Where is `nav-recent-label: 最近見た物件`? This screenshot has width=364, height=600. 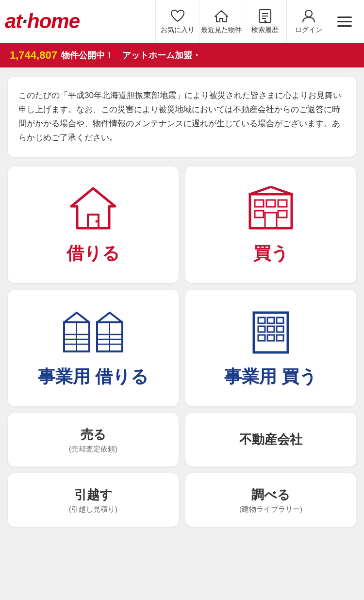
nav-recent-label: 最近見た物件 is located at coordinates (221, 30).